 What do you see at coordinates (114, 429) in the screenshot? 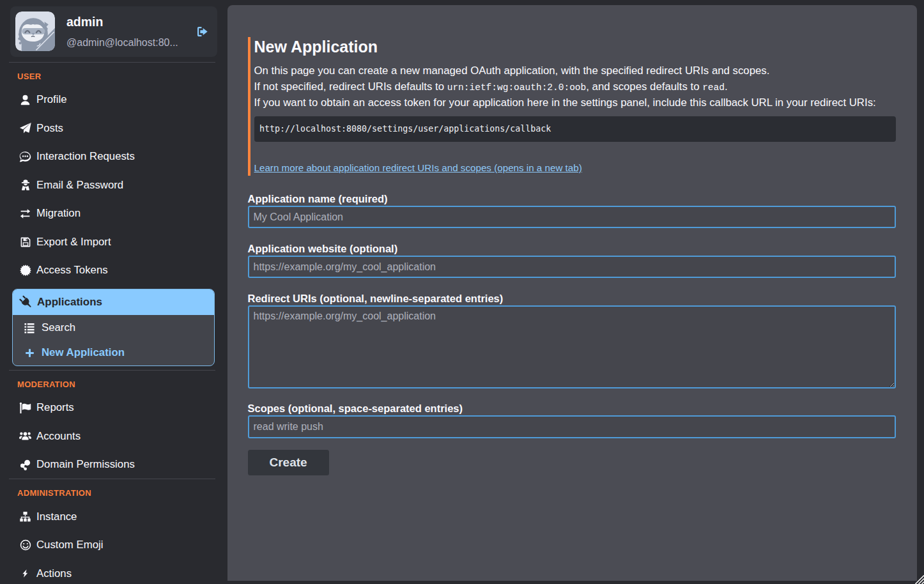
I see `nav-section-moderation: MODERATION Reports Accounts Domain Permi…` at bounding box center [114, 429].